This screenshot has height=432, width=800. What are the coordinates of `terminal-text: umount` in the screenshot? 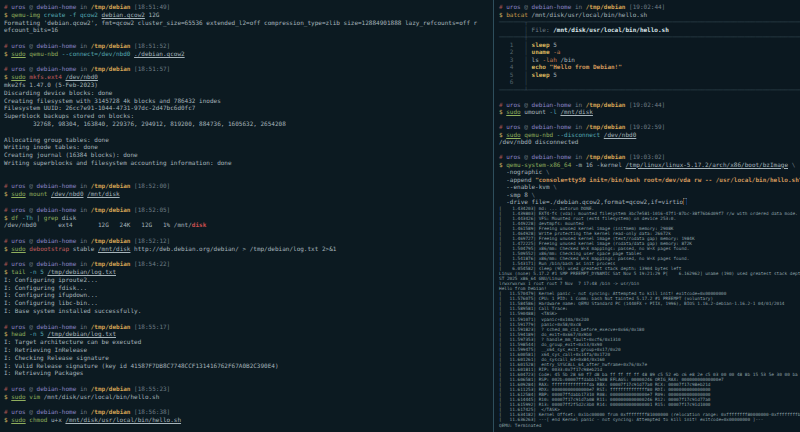 It's located at (534, 112).